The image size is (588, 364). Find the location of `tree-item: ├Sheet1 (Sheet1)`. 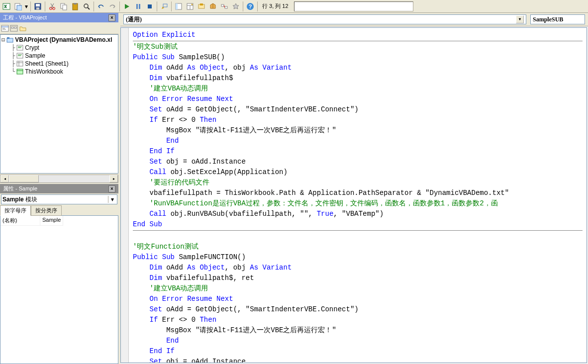

tree-item: ├Sheet1 (Sheet1) is located at coordinates (59, 64).